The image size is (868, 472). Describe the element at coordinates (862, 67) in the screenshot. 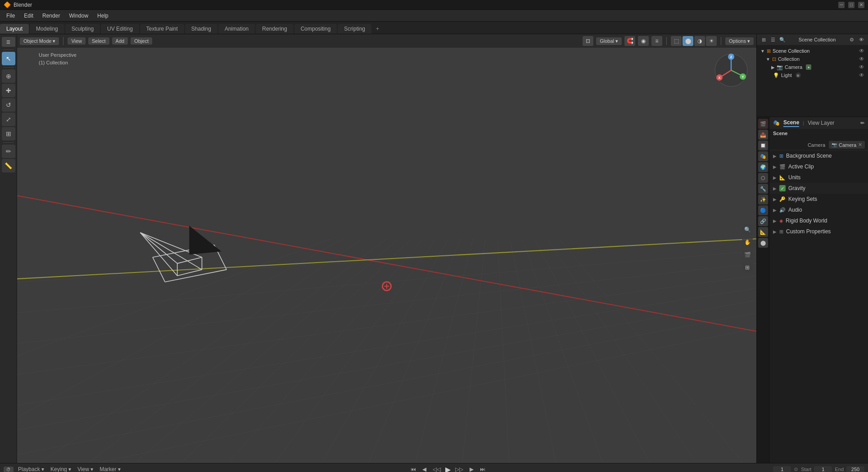

I see `camera-eye: 👁` at that location.